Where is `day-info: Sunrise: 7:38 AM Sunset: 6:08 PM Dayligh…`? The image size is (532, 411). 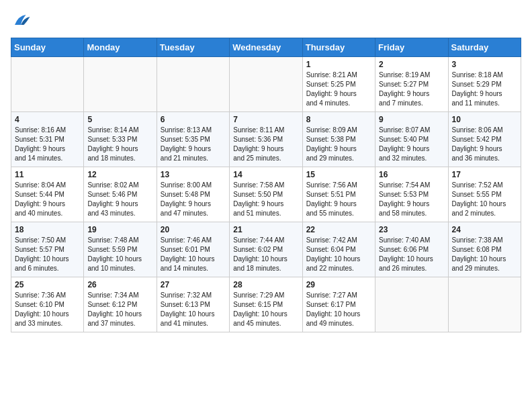
day-info: Sunrise: 7:38 AM Sunset: 6:08 PM Dayligh… is located at coordinates (485, 255).